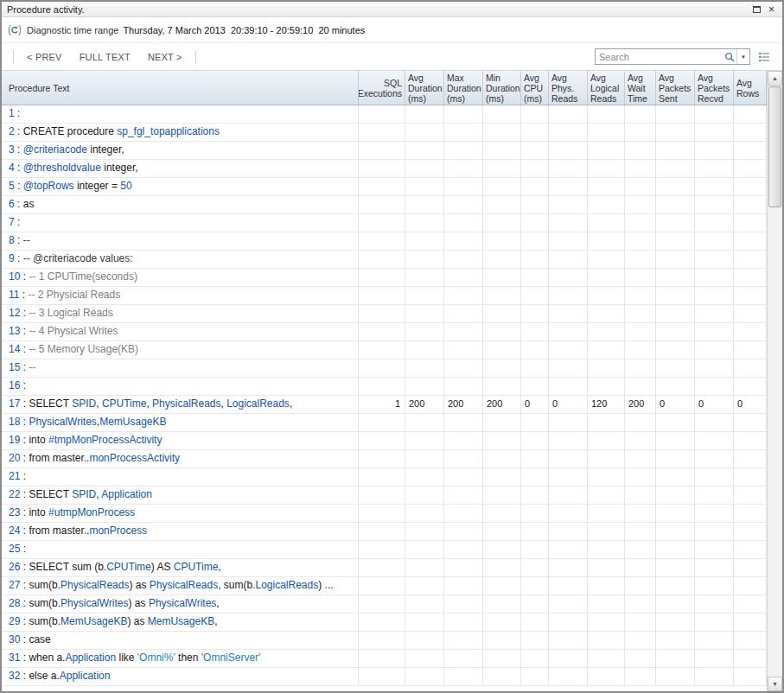  What do you see at coordinates (641, 88) in the screenshot?
I see `column-header-avg-wait-time: Avg Wait Time` at bounding box center [641, 88].